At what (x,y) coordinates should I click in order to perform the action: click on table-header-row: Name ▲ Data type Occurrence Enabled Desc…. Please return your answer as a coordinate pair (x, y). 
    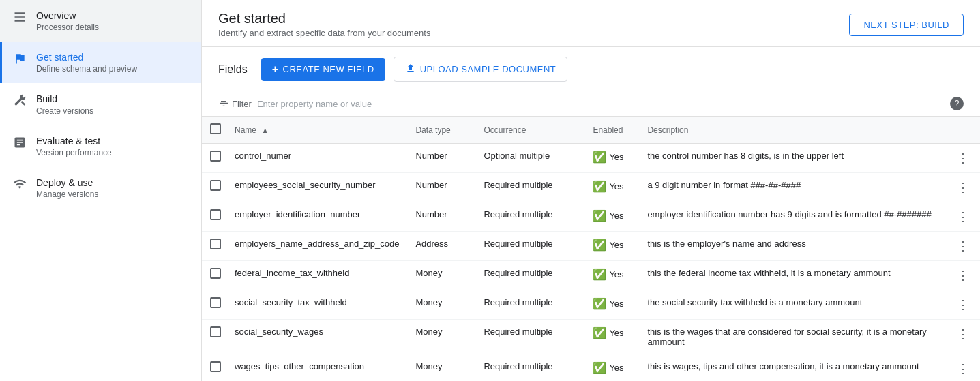
    Looking at the image, I should click on (591, 130).